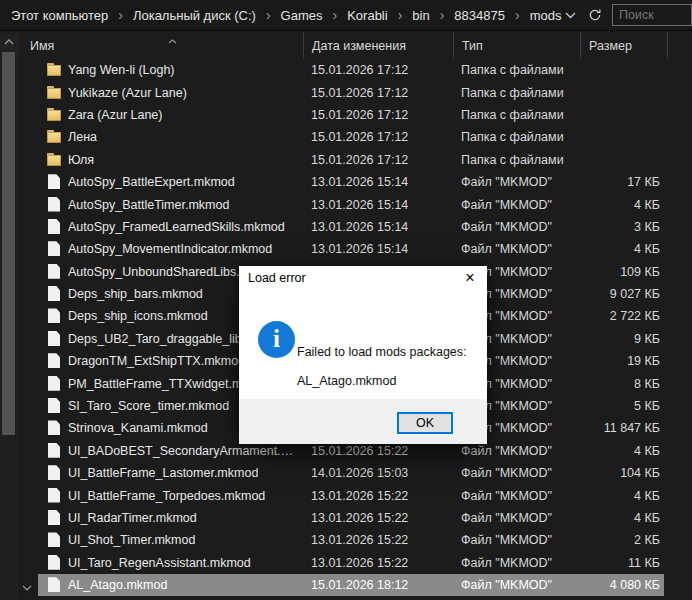 Image resolution: width=692 pixels, height=600 pixels. What do you see at coordinates (680, 46) in the screenshot?
I see `column-header-extra` at bounding box center [680, 46].